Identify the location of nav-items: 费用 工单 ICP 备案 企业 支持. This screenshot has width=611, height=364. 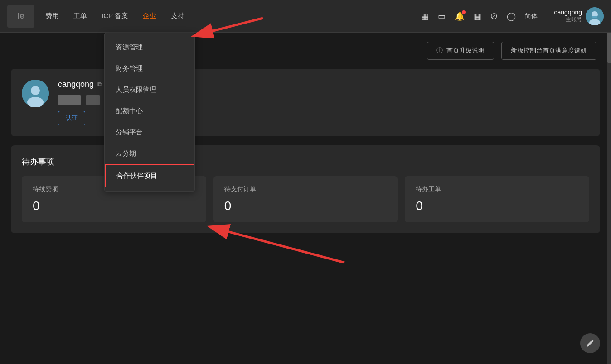
(233, 16).